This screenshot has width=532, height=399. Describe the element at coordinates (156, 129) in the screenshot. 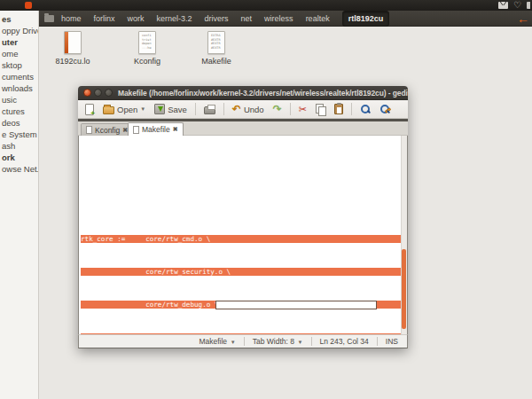

I see `tab-makefile: Makefile ✖` at that location.